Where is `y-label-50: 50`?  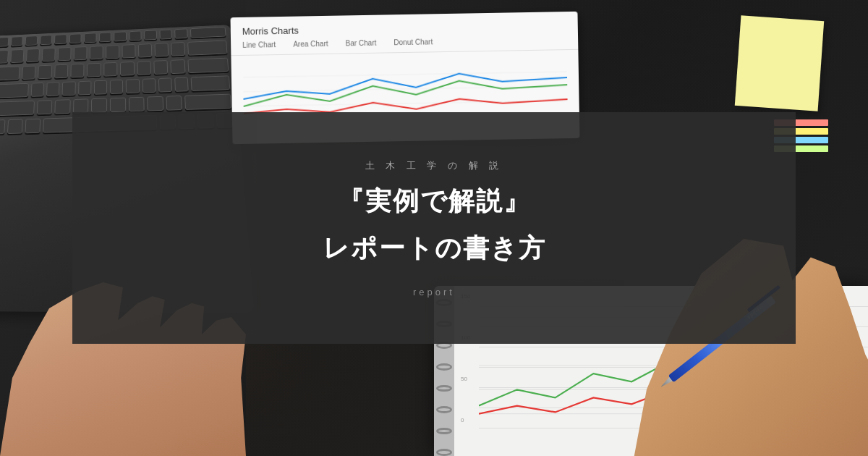
y-label-50: 50 is located at coordinates (466, 379).